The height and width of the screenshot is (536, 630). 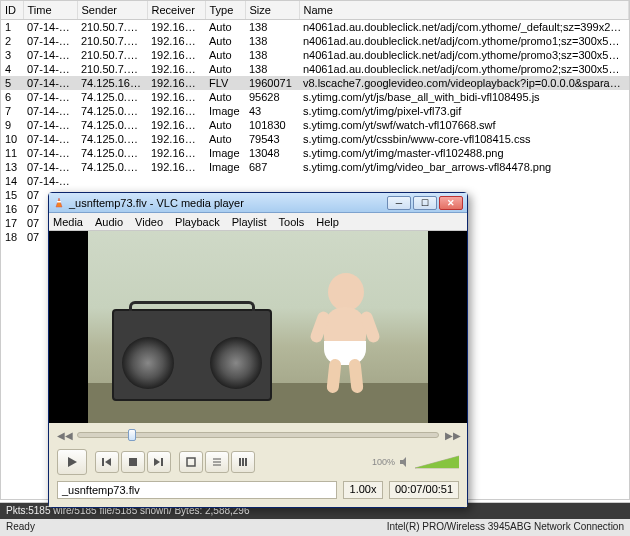 What do you see at coordinates (315, 139) in the screenshot?
I see `table-row: 1007-14-20...74.125.0.144192.168.1.5Auto…` at bounding box center [315, 139].